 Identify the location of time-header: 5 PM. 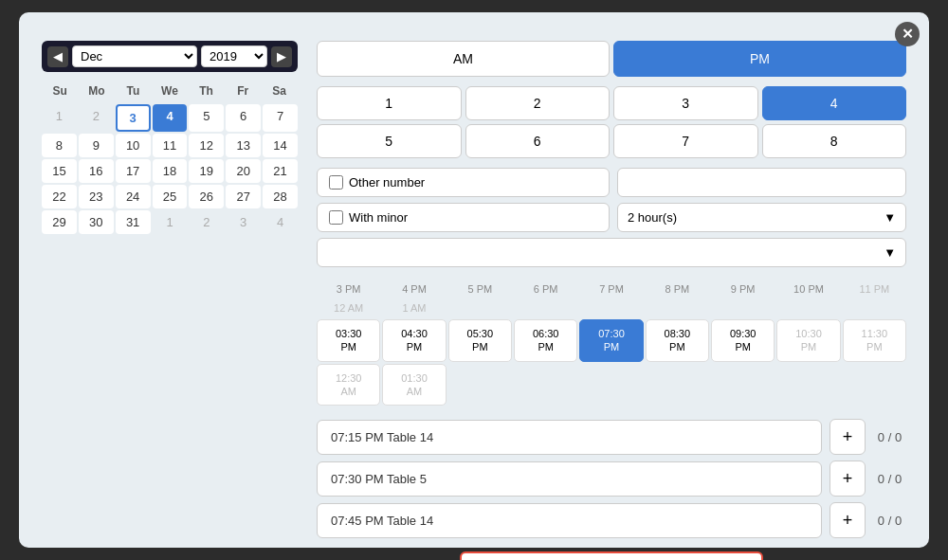
(480, 289).